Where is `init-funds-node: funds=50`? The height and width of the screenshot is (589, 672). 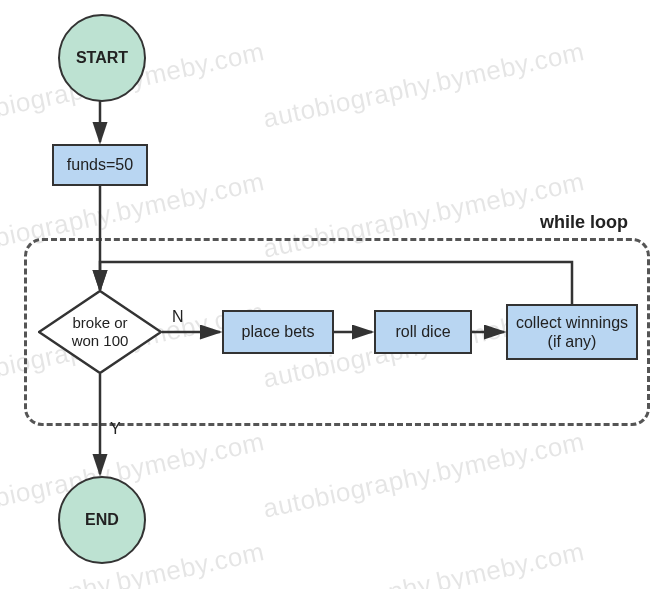
init-funds-node: funds=50 is located at coordinates (100, 165).